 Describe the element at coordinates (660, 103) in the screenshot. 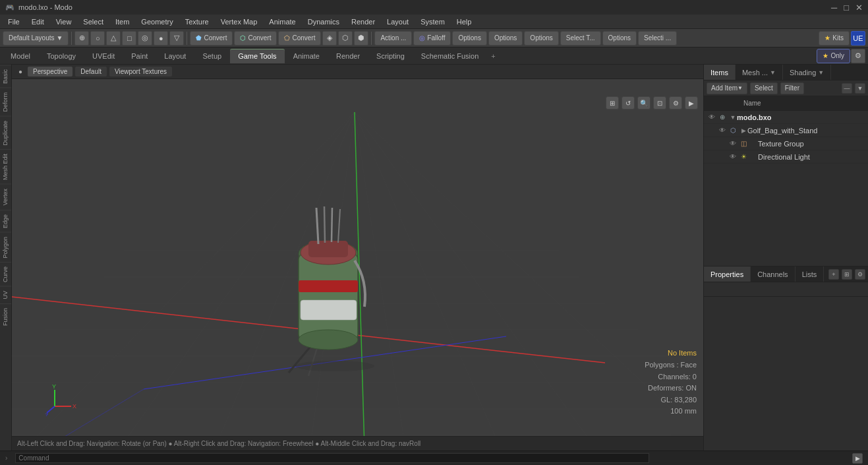

I see `vp-ctrl-fit: ⊡` at that location.